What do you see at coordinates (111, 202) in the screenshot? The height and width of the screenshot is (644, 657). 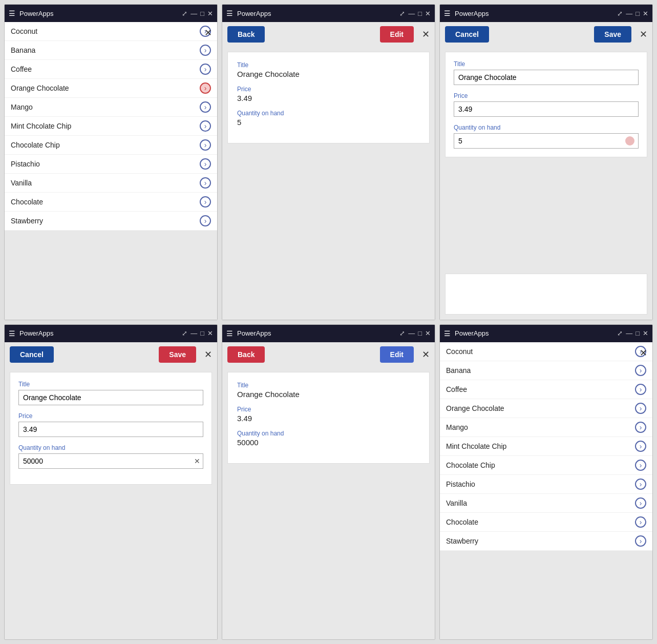 I see `list-item-chocolate: Chocolate ›` at bounding box center [111, 202].